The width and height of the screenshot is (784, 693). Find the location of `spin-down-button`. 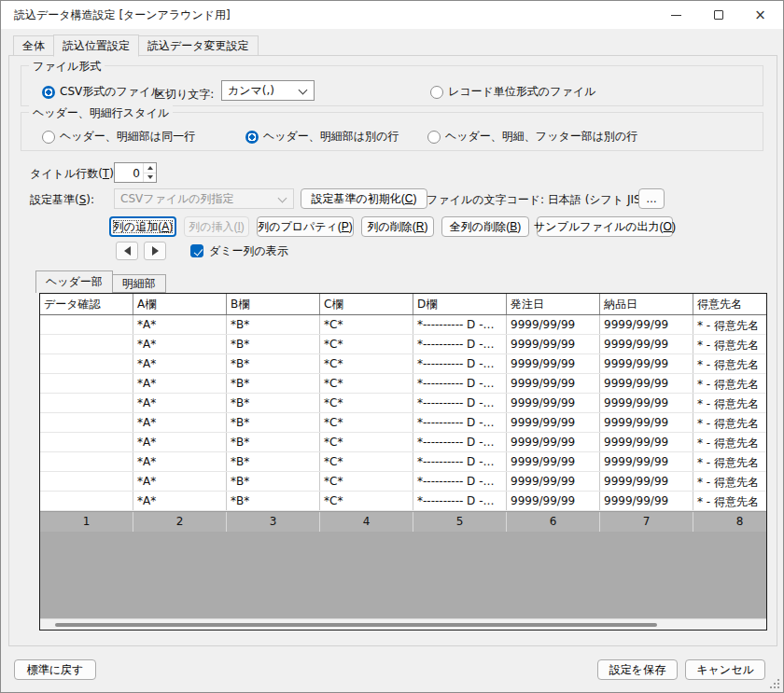

spin-down-button is located at coordinates (149, 177).